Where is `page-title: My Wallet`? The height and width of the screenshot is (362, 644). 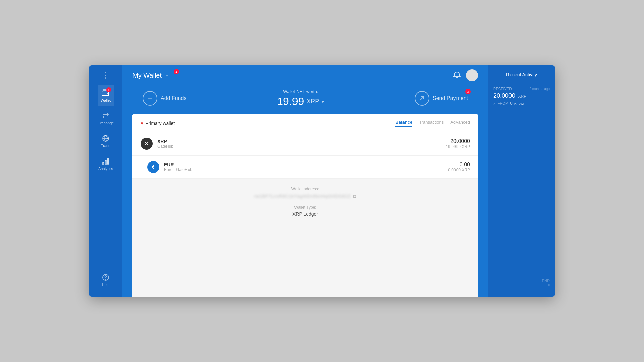 page-title: My Wallet is located at coordinates (147, 76).